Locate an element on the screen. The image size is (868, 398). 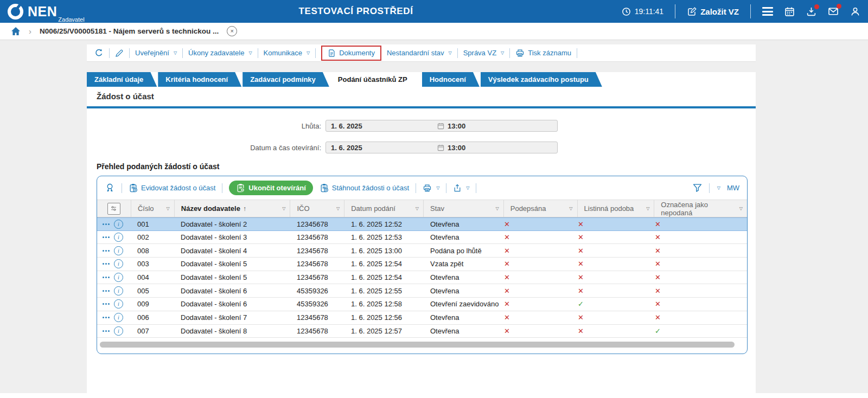
opening-datetime-field: 1. 6. 2025 13:00 is located at coordinates (442, 147).